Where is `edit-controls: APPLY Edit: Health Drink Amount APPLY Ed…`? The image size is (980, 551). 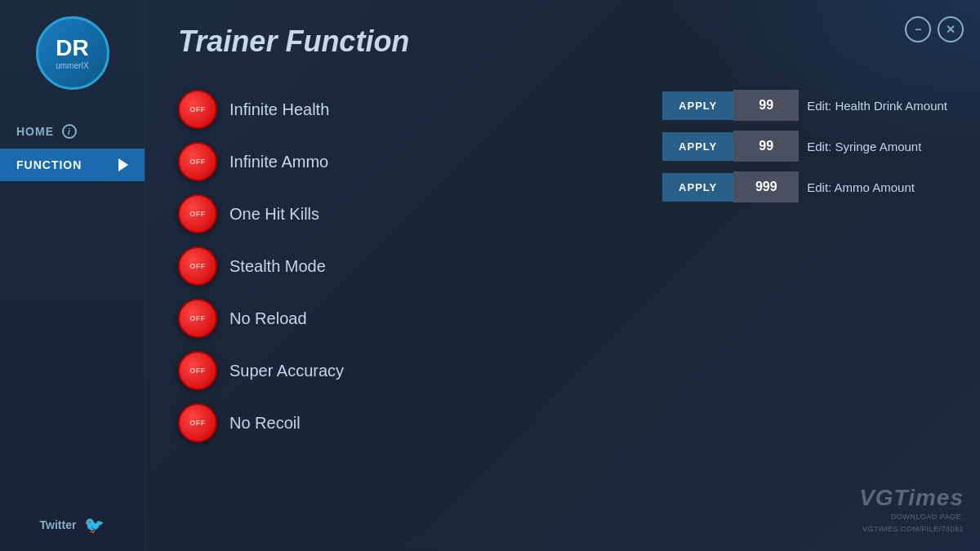 edit-controls: APPLY Edit: Health Drink Amount APPLY Ed… is located at coordinates (805, 146).